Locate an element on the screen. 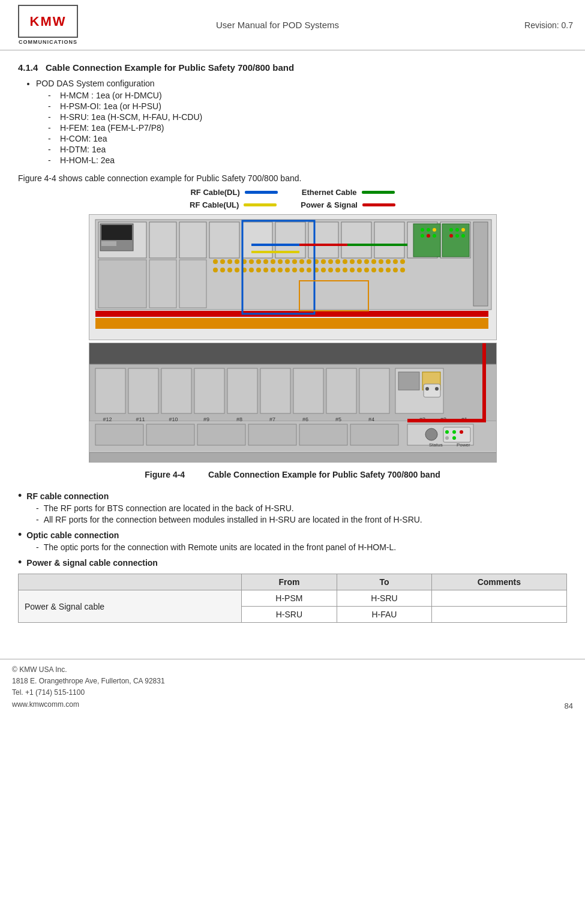 The image size is (585, 924). optic-item-1: - The optic ports for the connection wit… is located at coordinates (301, 547).